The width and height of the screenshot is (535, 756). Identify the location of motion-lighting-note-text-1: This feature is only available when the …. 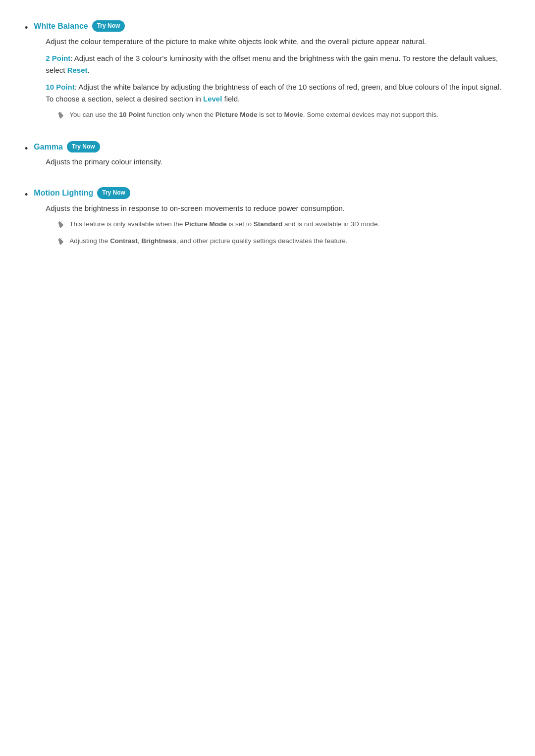
(224, 224).